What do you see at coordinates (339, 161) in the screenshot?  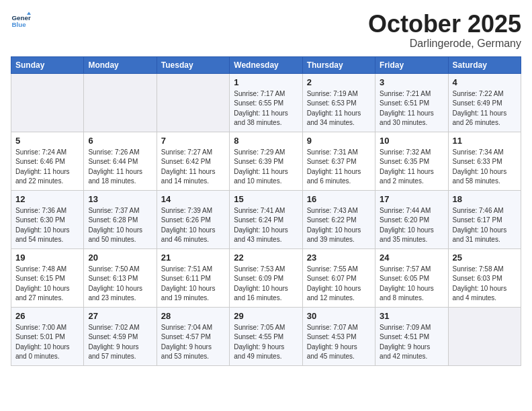 I see `calendar-cell: 9Sunrise: 7:31 AM Sunset: 6:37 PM Daylig…` at bounding box center [339, 161].